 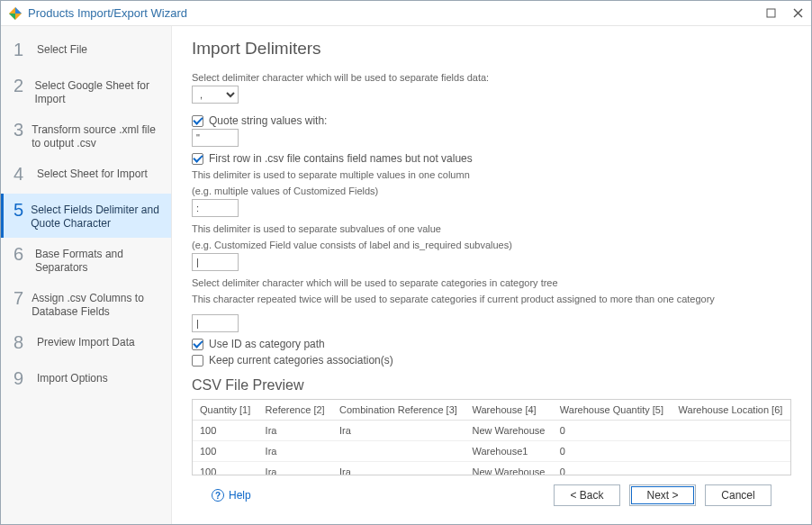 What do you see at coordinates (22, 378) in the screenshot?
I see `step-num: 9` at bounding box center [22, 378].